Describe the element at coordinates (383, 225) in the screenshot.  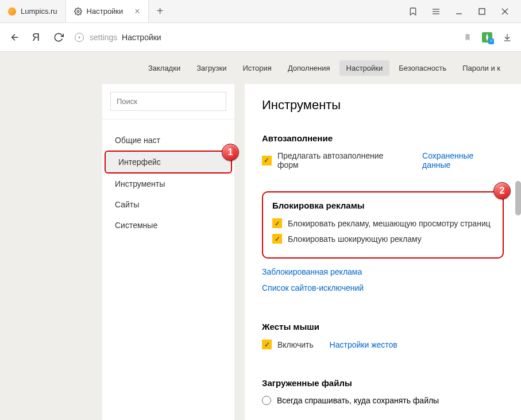
I see `adblock-group: 2 Блокировка рекламы ✓ Блокировать рекла…` at that location.